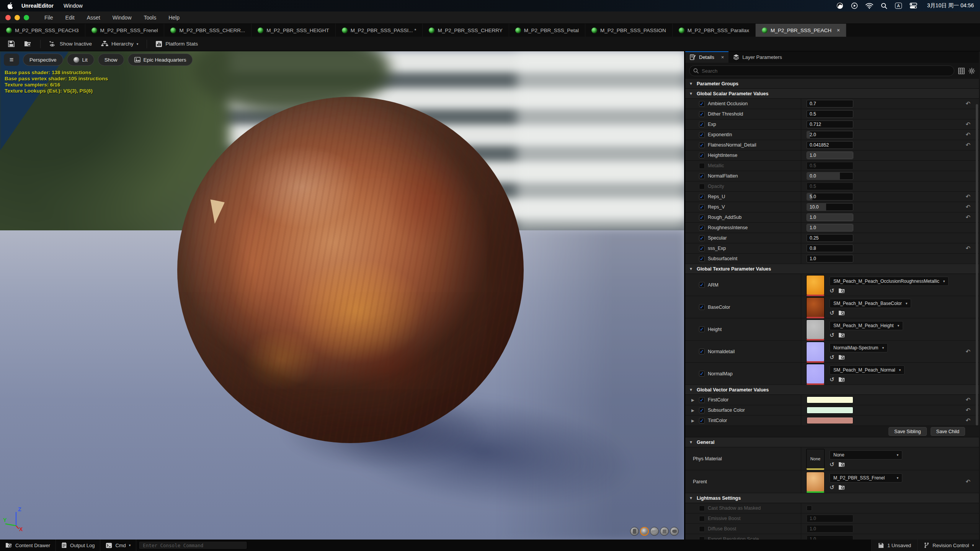  Describe the element at coordinates (830, 186) in the screenshot. I see `value-input: 0.5` at that location.